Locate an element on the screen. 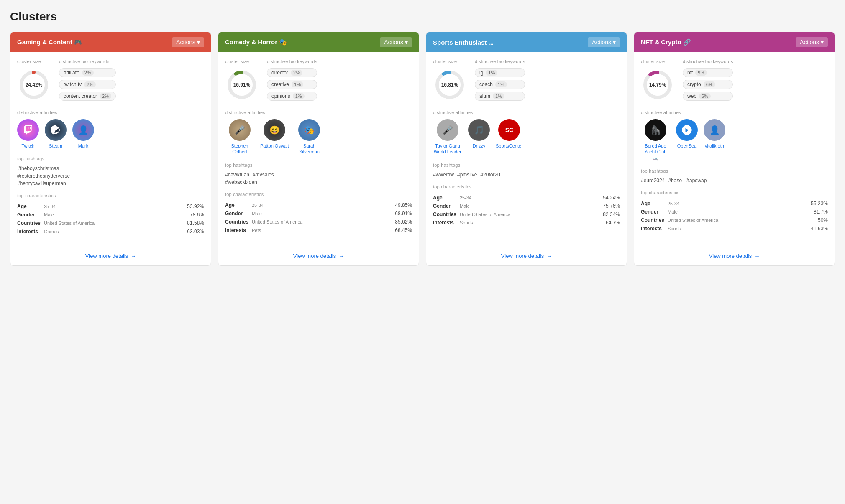 The height and width of the screenshot is (504, 845). affinity-name: Stephen Colbert is located at coordinates (240, 149).